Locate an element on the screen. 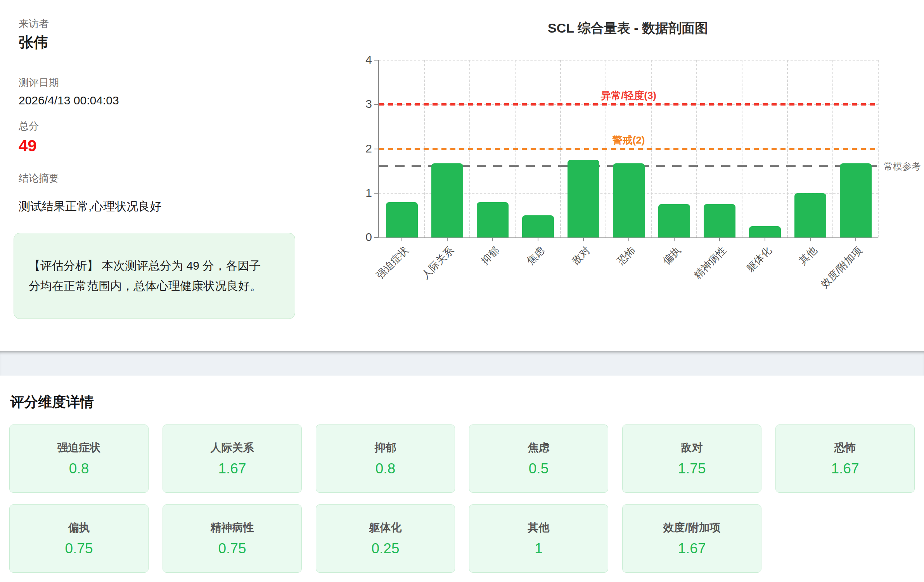 The image size is (924, 582). bar-抑郁 is located at coordinates (493, 220).